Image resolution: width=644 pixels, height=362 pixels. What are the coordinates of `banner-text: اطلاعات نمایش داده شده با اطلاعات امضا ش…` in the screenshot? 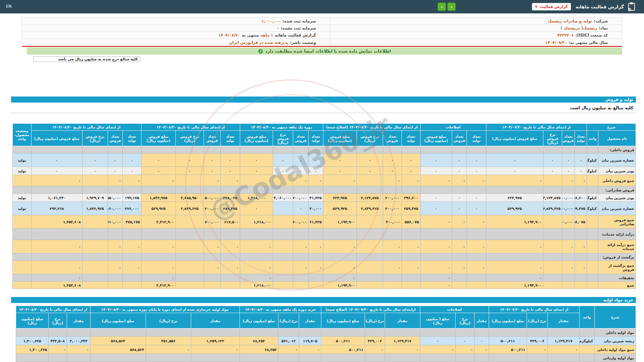 It's located at (328, 51).